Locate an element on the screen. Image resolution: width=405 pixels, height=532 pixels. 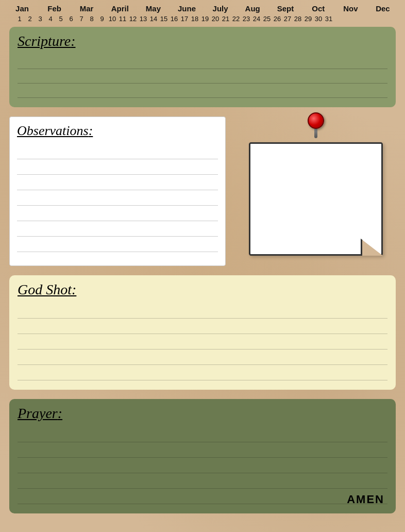
observations-colon: : is located at coordinates (91, 131).